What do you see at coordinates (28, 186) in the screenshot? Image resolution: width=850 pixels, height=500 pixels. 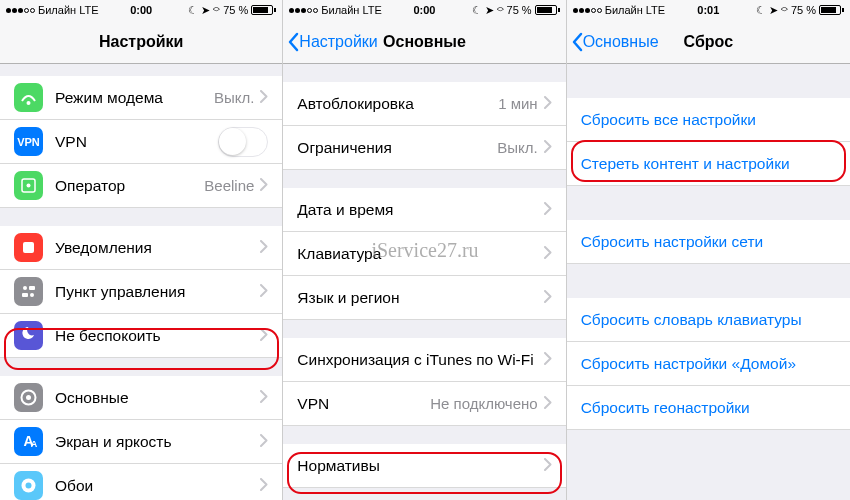 I see `carrier-icon` at bounding box center [28, 186].